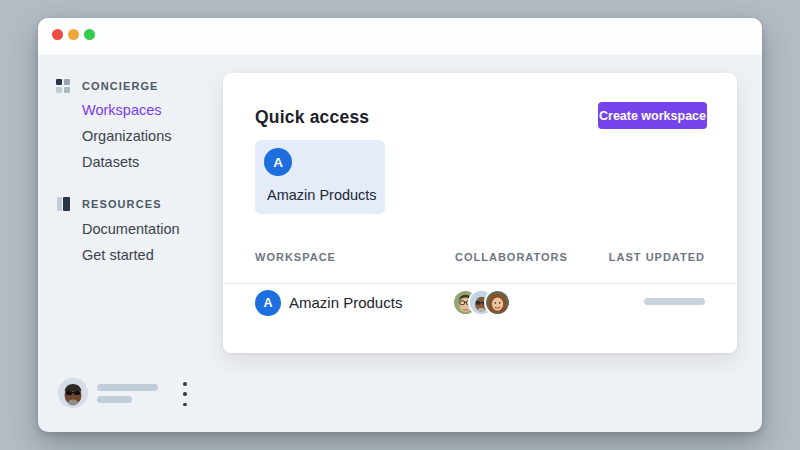 Image resolution: width=800 pixels, height=450 pixels. Describe the element at coordinates (141, 110) in the screenshot. I see `sidebar-item-workspaces: Workspaces` at that location.